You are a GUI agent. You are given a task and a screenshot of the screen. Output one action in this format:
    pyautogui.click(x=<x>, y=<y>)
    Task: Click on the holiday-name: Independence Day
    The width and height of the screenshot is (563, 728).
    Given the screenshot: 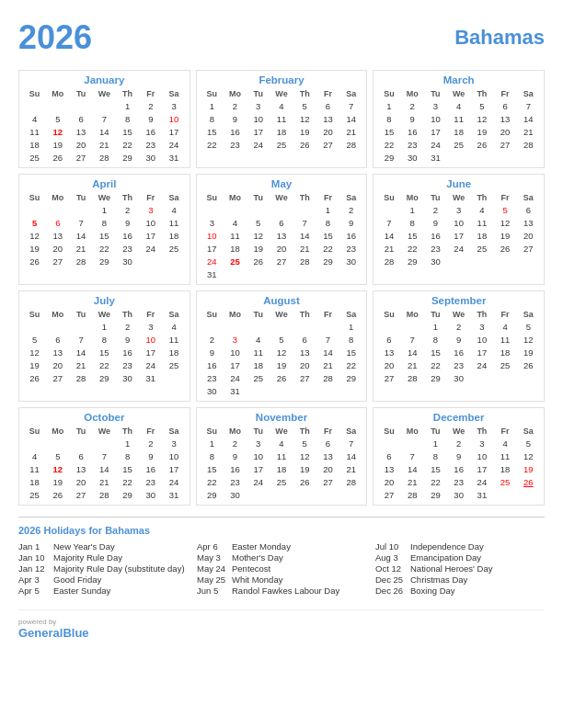 What is the action you would take?
    pyautogui.click(x=447, y=546)
    